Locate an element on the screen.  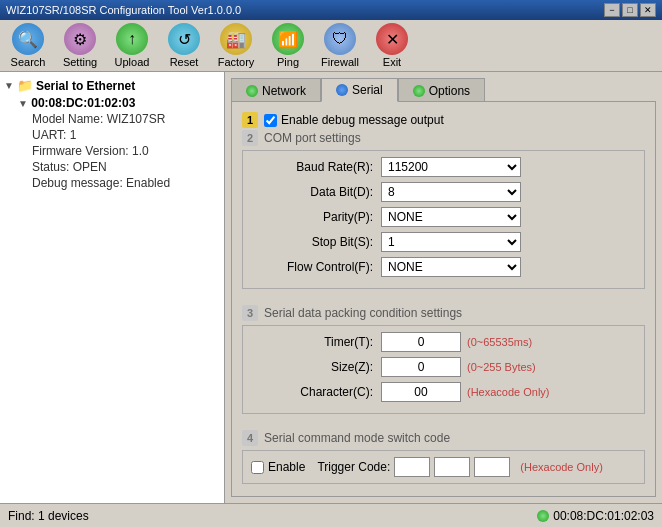
char-input is located at coordinates (421, 392).